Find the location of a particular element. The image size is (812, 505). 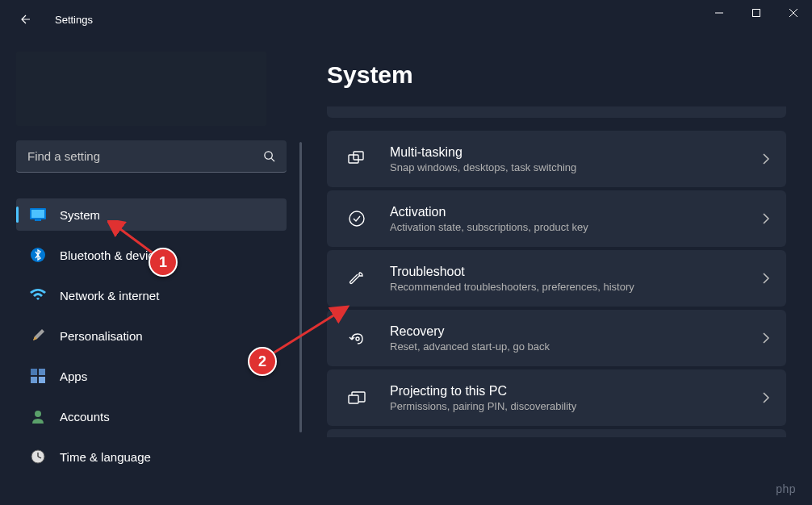

sidebar-item-label: Apps is located at coordinates (73, 376).